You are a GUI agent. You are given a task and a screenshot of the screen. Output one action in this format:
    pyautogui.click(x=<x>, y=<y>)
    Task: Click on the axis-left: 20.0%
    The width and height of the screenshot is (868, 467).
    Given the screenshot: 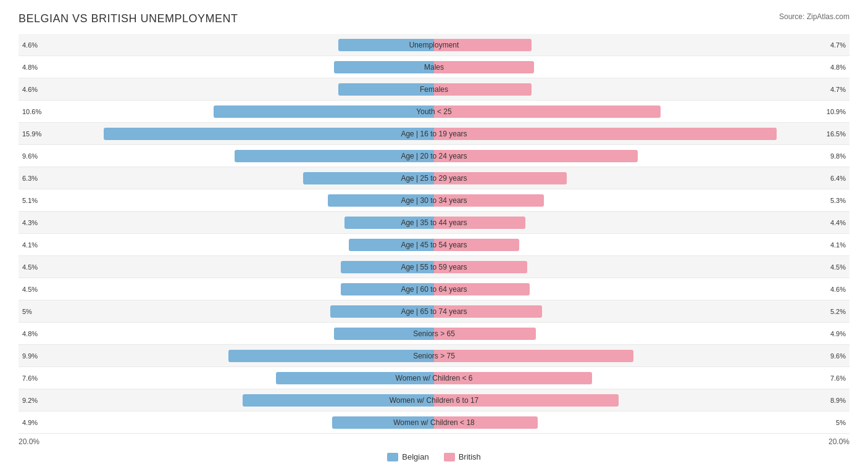 What is the action you would take?
    pyautogui.click(x=226, y=442)
    